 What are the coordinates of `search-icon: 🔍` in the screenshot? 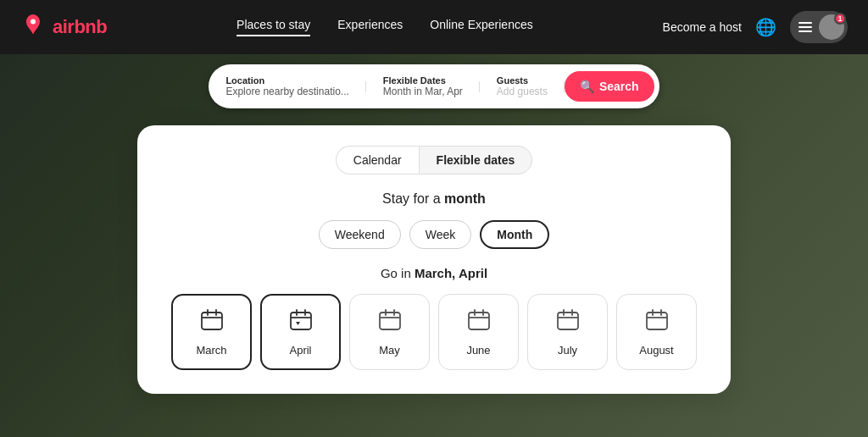 It's located at (587, 86).